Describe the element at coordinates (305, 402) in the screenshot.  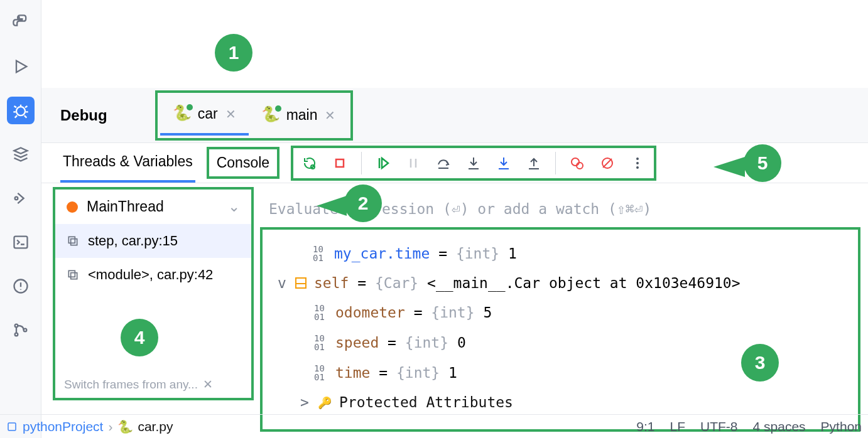
I see `expand-toggle-icon: >` at that location.